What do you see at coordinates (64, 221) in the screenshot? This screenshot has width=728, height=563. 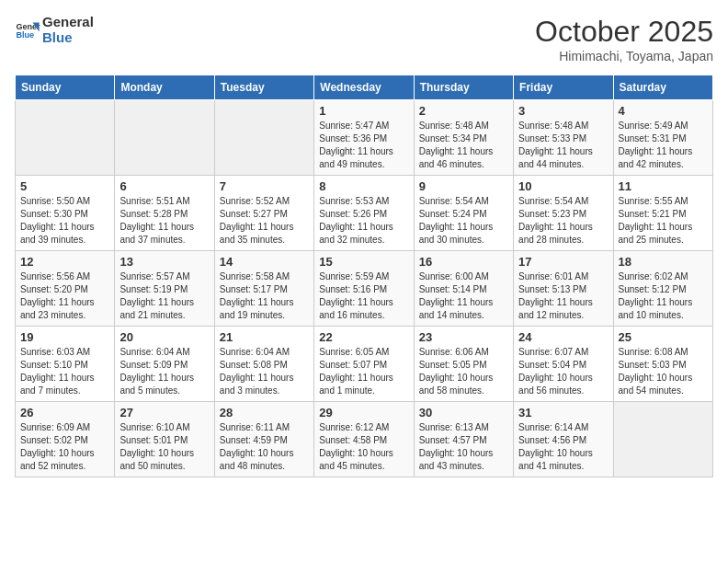 I see `day-info: Sunrise: 5:50 AM Sunset: 5:30 PM Dayligh…` at bounding box center [64, 221].